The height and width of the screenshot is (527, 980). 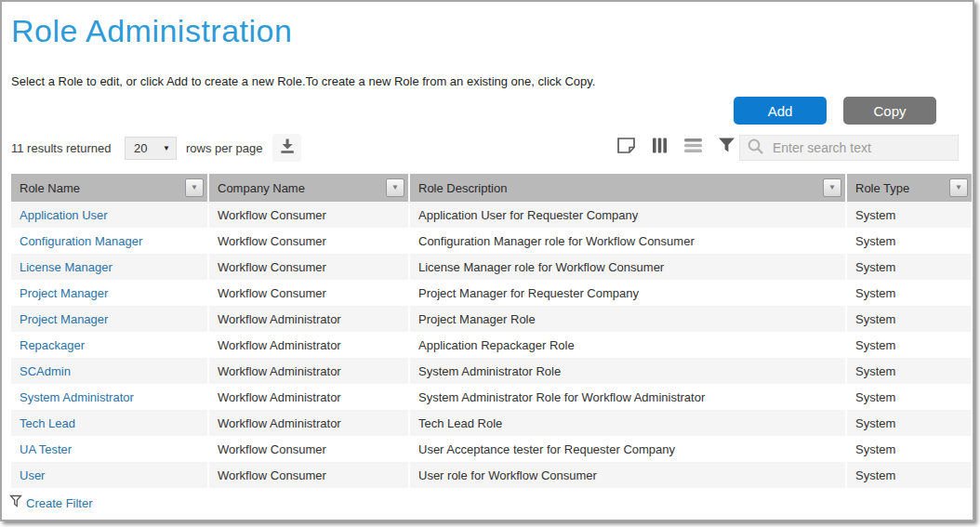 I want to click on table-cell: Tech Lead Role, so click(x=628, y=423).